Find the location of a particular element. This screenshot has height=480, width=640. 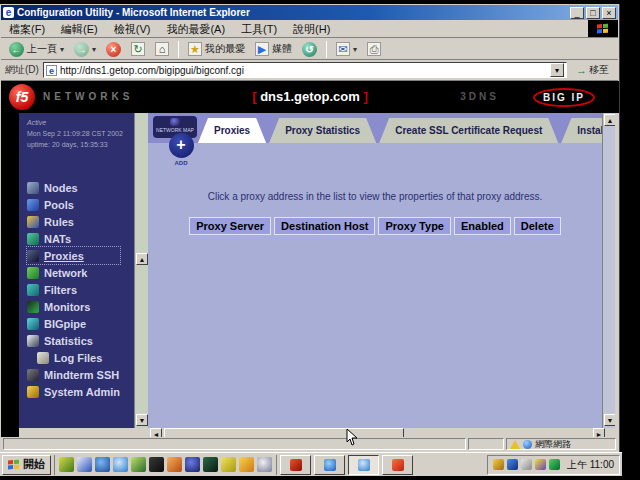

sidebar-item-mindterm-ssh: Mindterm SSH is located at coordinates (74, 374).